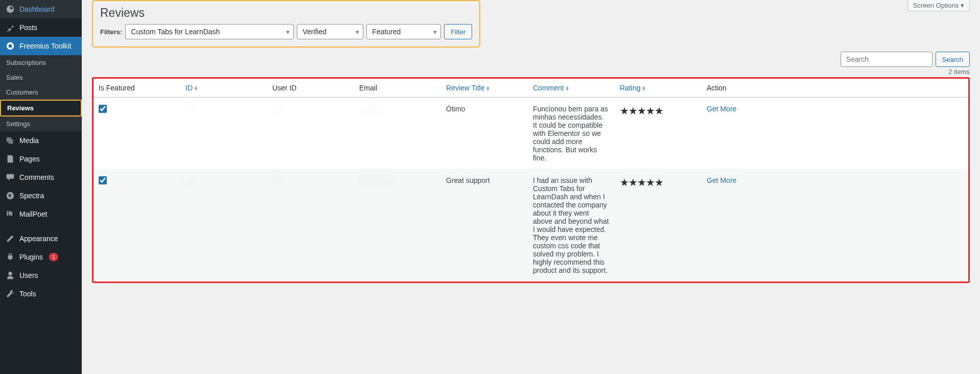 The image size is (980, 374). Describe the element at coordinates (41, 62) in the screenshot. I see `sidebar-sub-subscriptions: Subscriptions` at that location.